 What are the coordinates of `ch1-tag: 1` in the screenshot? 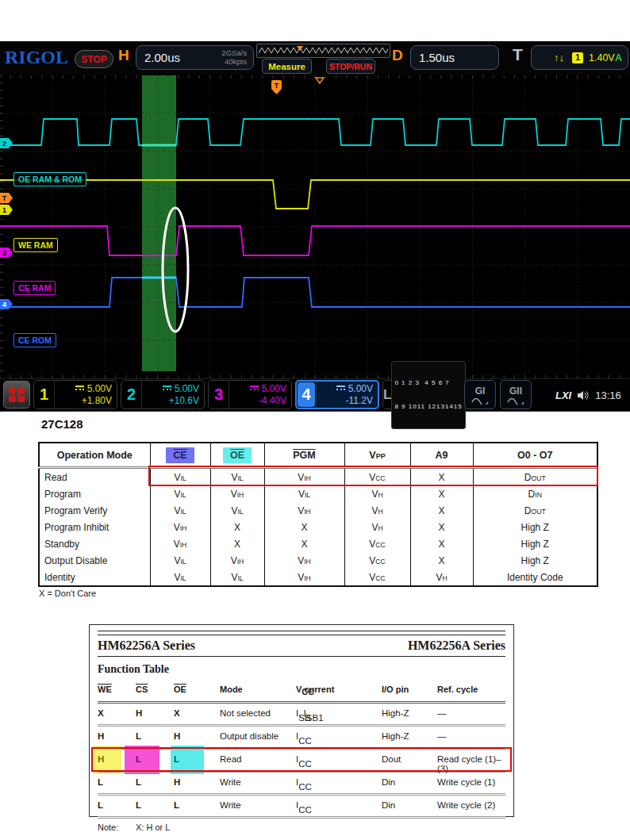 It's located at (6, 209).